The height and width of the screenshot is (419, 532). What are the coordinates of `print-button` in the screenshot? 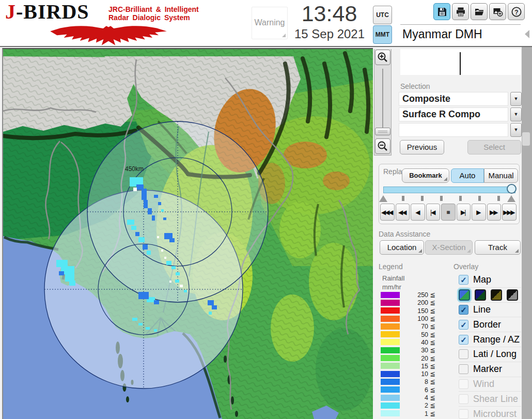 It's located at (461, 11).